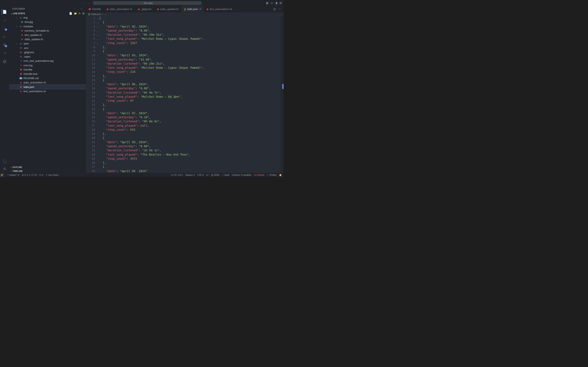  Describe the element at coordinates (48, 17) in the screenshot. I see `folder-img: ⌄🗀img` at that location.